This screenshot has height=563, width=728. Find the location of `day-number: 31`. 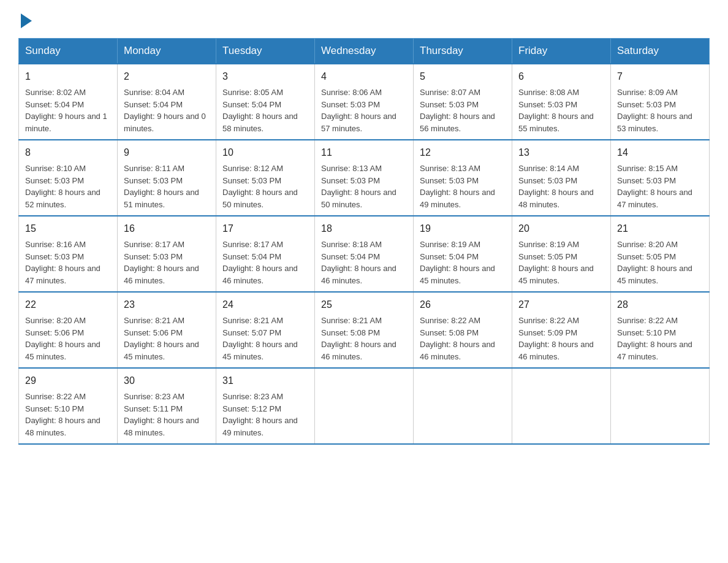

day-number: 31 is located at coordinates (265, 381).